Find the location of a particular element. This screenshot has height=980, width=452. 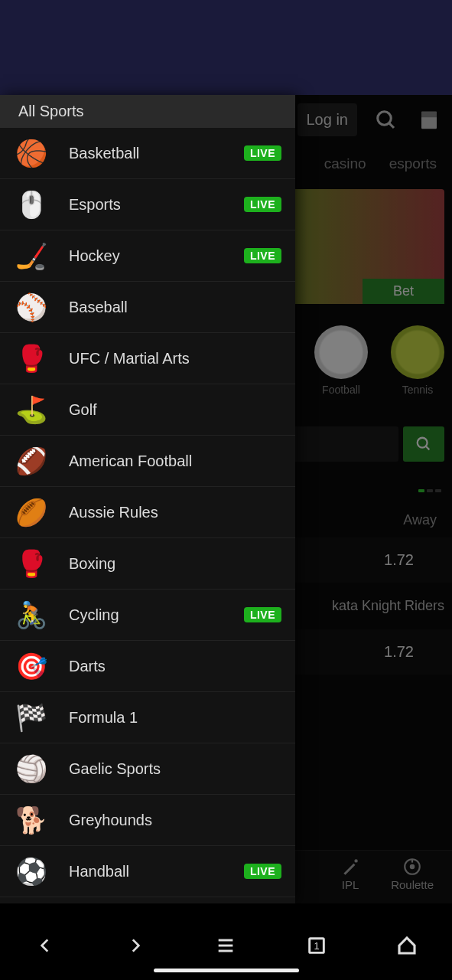

ufc-martial-arts-icon: 🥊 is located at coordinates (31, 358).